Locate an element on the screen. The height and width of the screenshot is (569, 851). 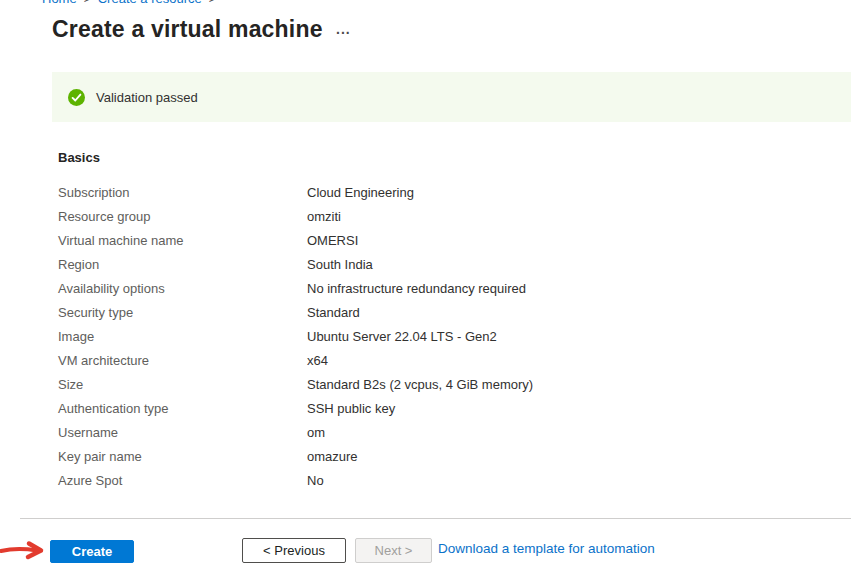
summary-row-vm-name: Virtual machine name OMERSI is located at coordinates (448, 241).